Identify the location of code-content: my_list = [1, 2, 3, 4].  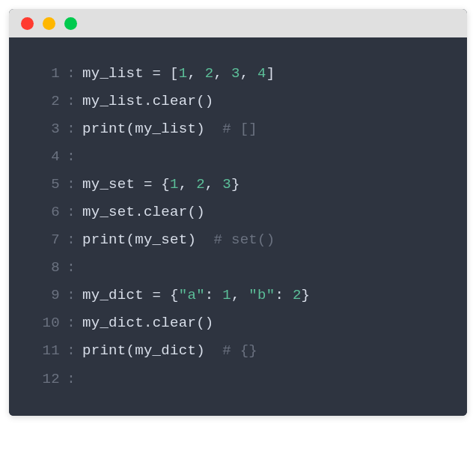
(178, 73).